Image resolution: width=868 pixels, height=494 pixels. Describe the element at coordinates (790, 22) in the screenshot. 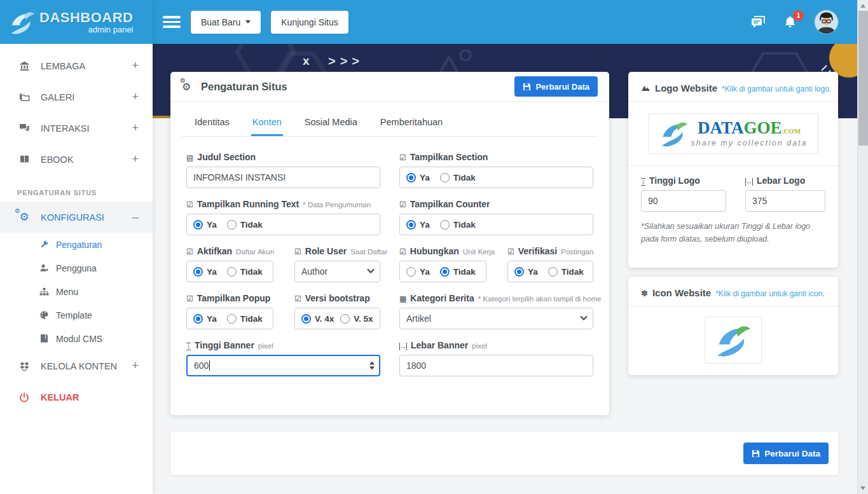

I see `notifications-bell-icon: 1` at that location.